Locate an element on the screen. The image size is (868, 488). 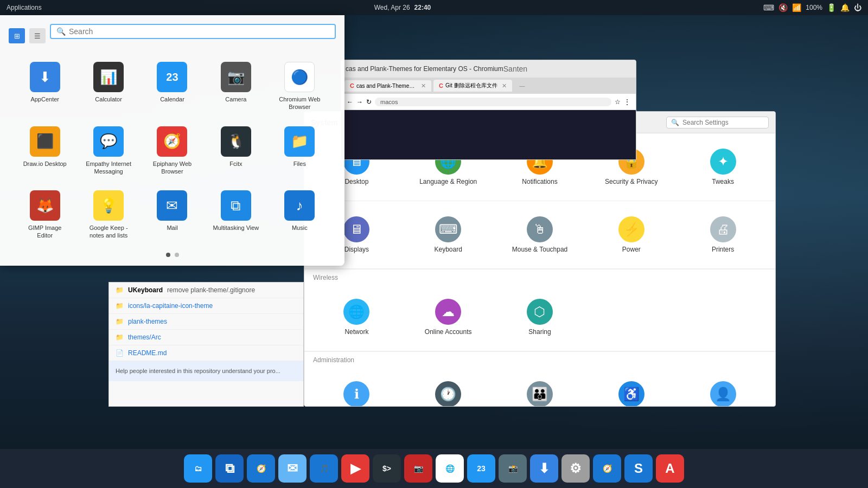
git-item-ukeyboard: 📁 UKeyboard remove plank-theme/.gitignor… is located at coordinates (206, 291).